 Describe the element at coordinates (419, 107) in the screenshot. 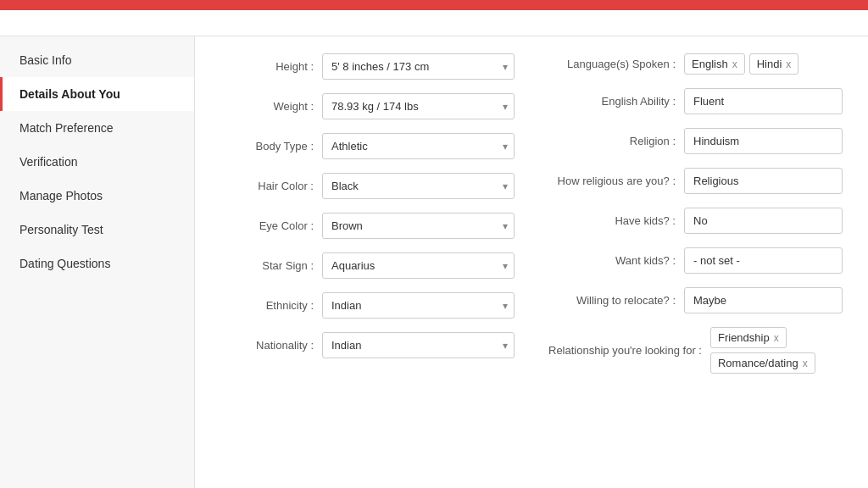

I see `select-weight: 78.93 kg / 174 lbs` at that location.